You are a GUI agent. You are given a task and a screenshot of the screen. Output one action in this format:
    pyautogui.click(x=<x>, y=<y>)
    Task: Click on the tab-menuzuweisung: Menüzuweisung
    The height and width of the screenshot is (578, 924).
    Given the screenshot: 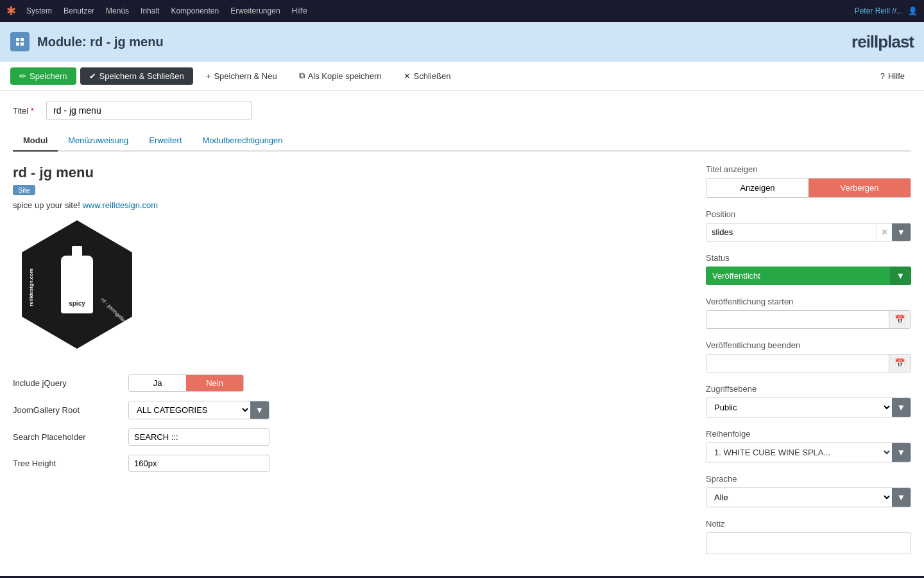 What is the action you would take?
    pyautogui.click(x=98, y=141)
    